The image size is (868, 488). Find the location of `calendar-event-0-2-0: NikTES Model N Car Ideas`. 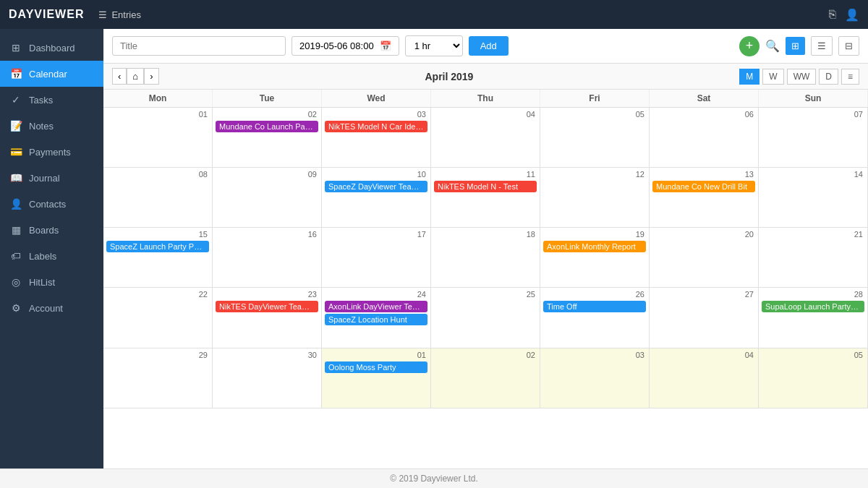

calendar-event-0-2-0: NikTES Model N Car Ideas is located at coordinates (376, 127).